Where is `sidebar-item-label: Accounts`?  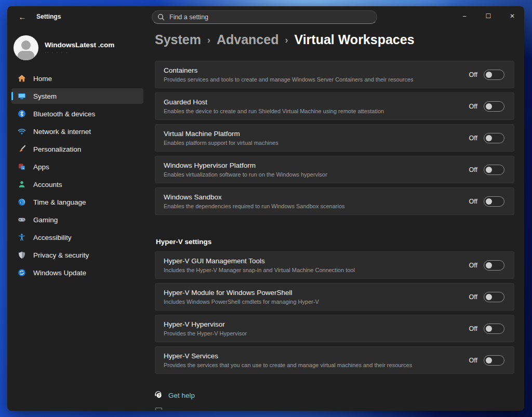
sidebar-item-label: Accounts is located at coordinates (48, 185).